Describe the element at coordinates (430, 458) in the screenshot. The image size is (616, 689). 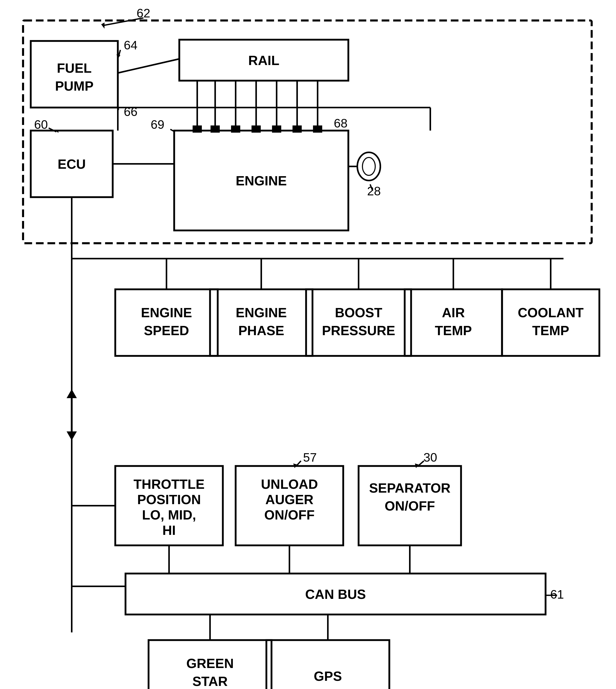
I see `ref-30: 30` at that location.